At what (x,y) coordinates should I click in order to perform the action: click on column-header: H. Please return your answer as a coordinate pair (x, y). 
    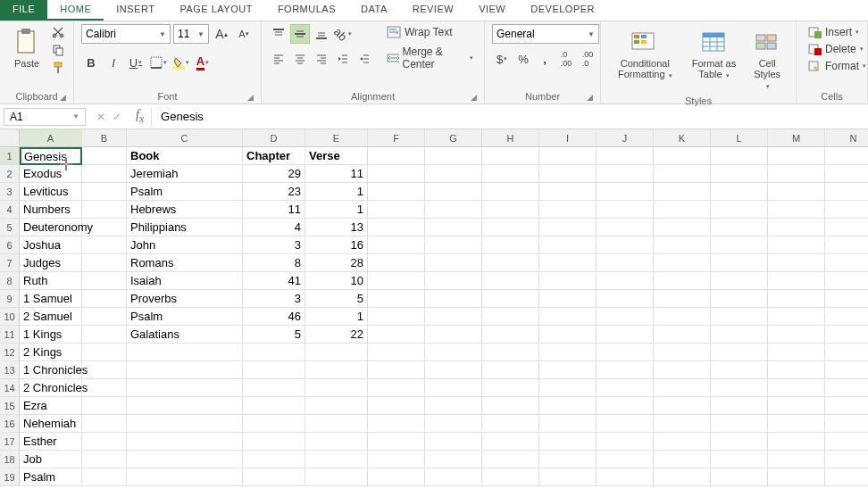
    Looking at the image, I should click on (511, 138).